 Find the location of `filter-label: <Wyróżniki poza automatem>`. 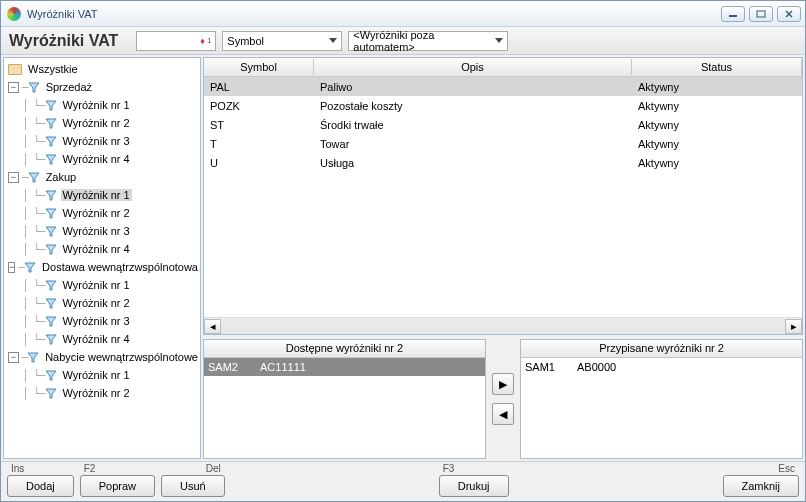

filter-label: <Wyróżniki poza automatem> is located at coordinates (424, 41).